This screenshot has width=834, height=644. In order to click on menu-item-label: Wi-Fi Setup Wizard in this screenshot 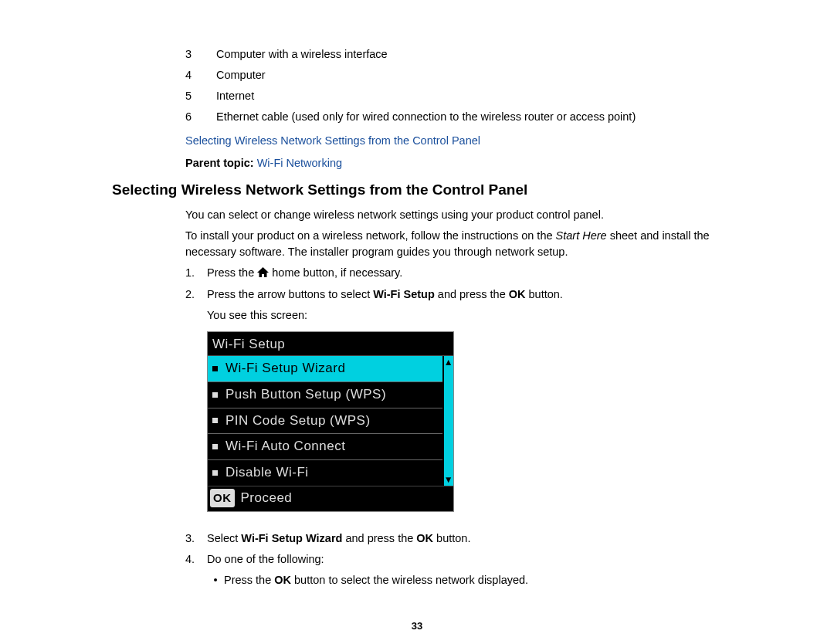, I will do `click(286, 369)`.